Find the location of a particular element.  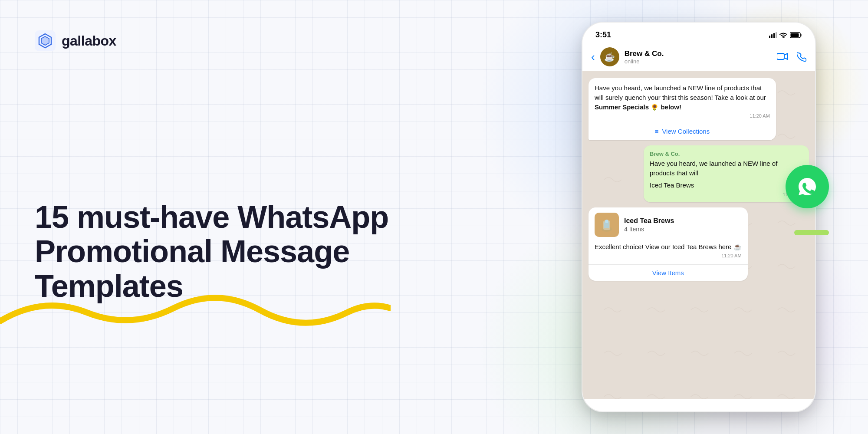

product-card-body: Excellent choice! View our Iced Tea Brew… is located at coordinates (668, 251).